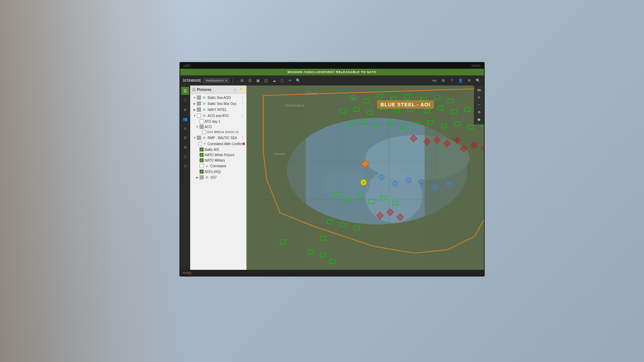 The height and width of the screenshot is (362, 644). I want to click on list-item: ✓ Baltic AIS, so click(218, 149).